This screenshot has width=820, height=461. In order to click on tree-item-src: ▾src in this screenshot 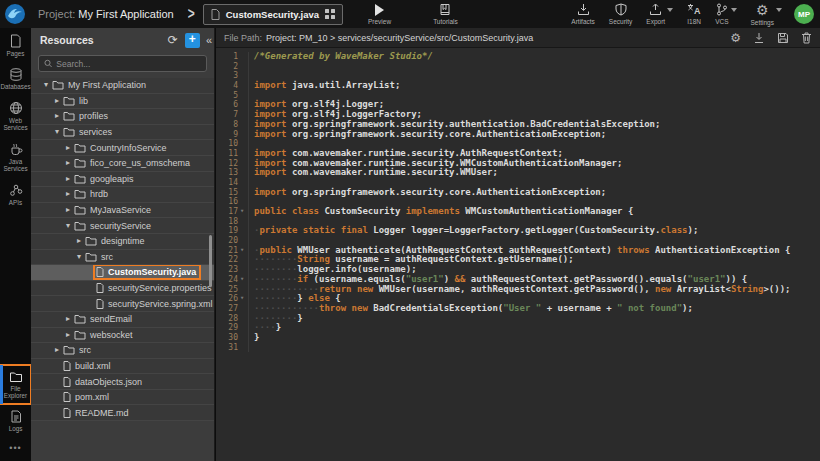, I will do `click(122, 258)`.